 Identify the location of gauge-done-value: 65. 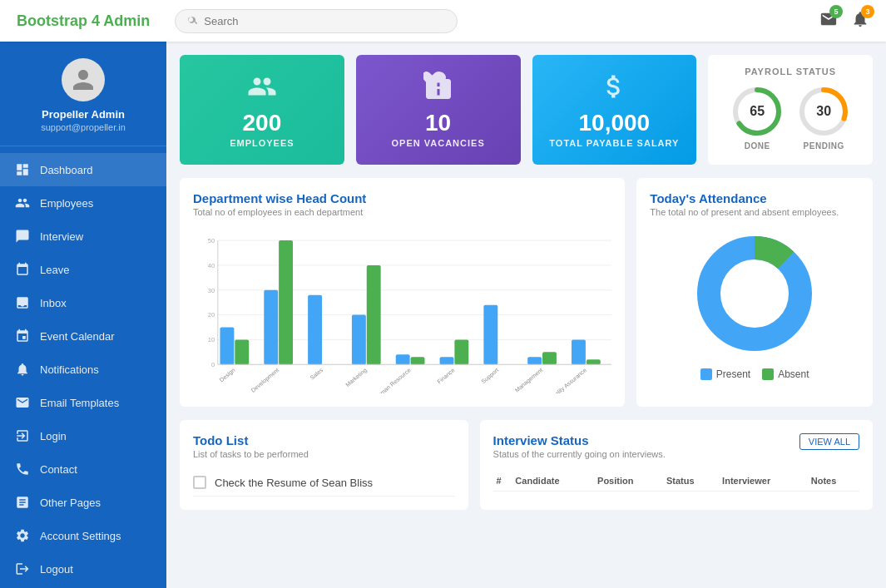
(757, 111).